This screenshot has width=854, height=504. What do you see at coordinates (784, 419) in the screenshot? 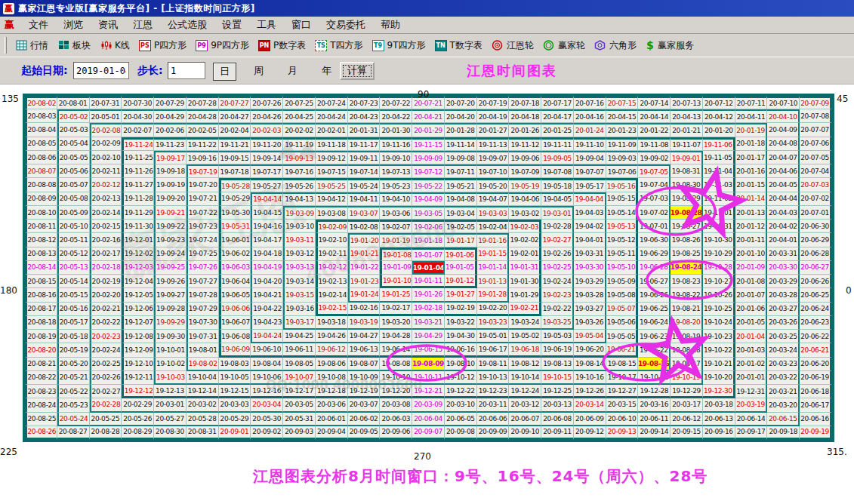
I see `grid-cell: 20-06-15` at bounding box center [784, 419].